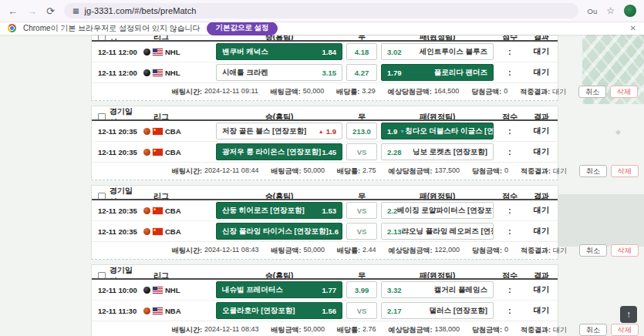 Image resolution: width=644 pixels, height=336 pixels. I want to click on score-sep: :, so click(510, 52).